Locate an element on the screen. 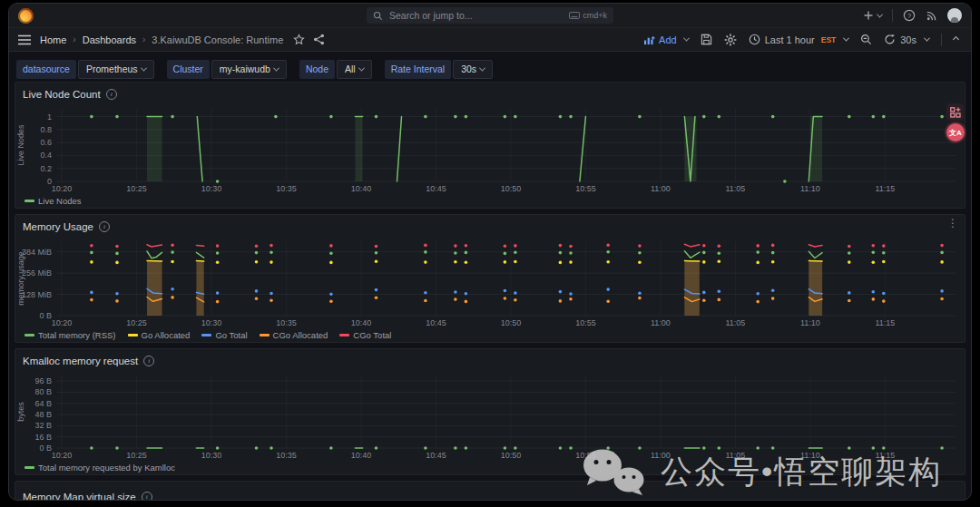 The image size is (980, 507). search-box: cmd+k is located at coordinates (490, 15).